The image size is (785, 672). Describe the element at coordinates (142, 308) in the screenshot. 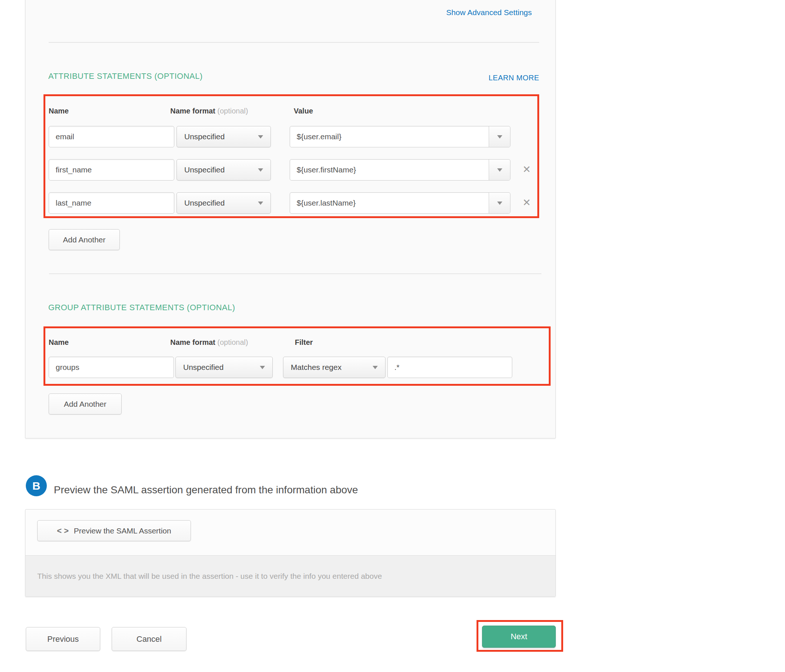

I see `group-attribute-statements-heading: GROUP ATTRIBUTE STATEMENTS (OPTIONAL)` at that location.